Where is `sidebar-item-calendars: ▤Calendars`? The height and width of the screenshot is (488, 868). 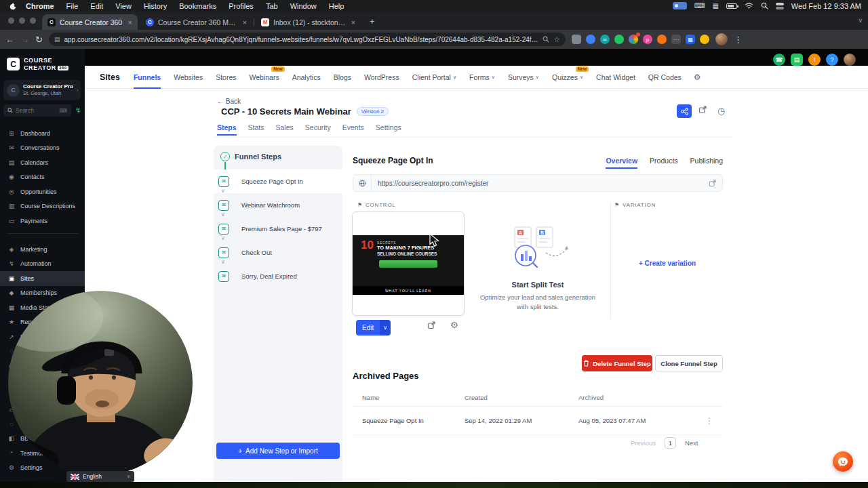 sidebar-item-calendars: ▤Calendars is located at coordinates (42, 163).